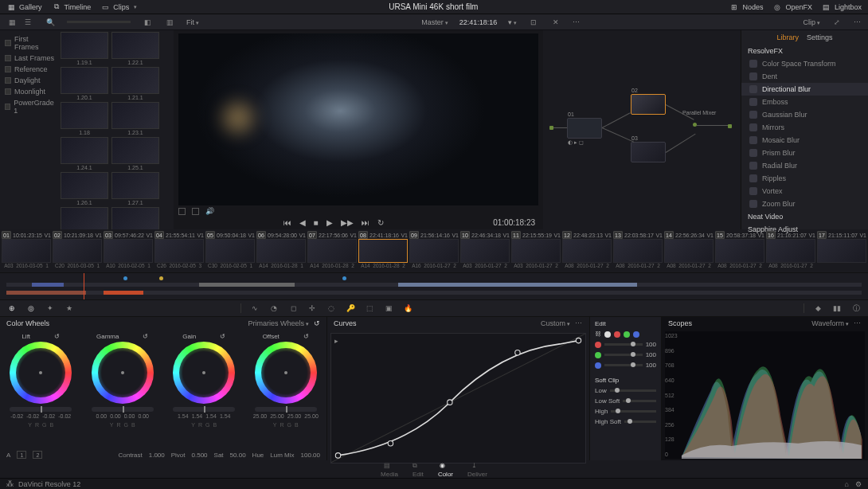 The image size is (868, 489). Describe the element at coordinates (312, 308) in the screenshot. I see `tracker-icon: ✢` at that location.